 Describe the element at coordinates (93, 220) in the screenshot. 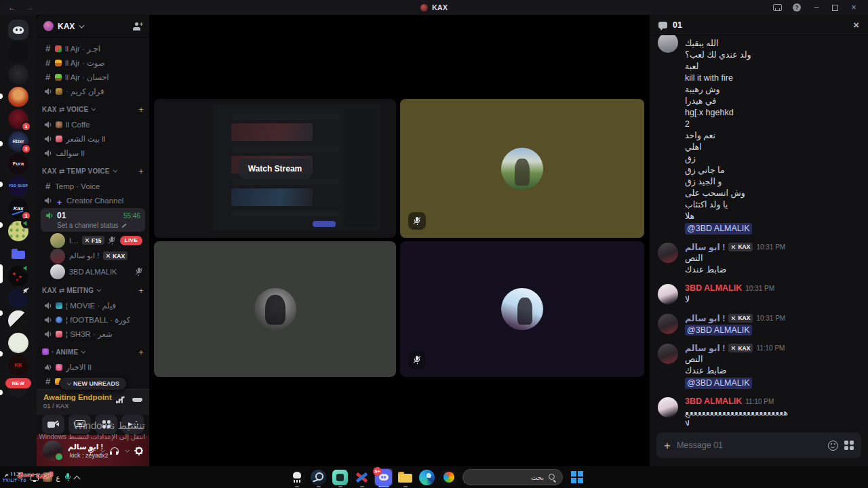

I see `voice-channel-row-01: 01 55:46 Set a channel status` at that location.